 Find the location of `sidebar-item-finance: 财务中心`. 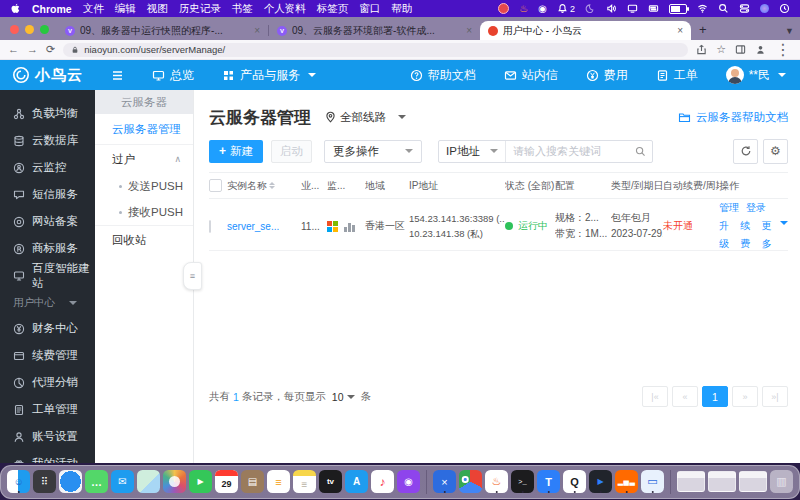

sidebar-item-finance: 财务中心 is located at coordinates (48, 328).